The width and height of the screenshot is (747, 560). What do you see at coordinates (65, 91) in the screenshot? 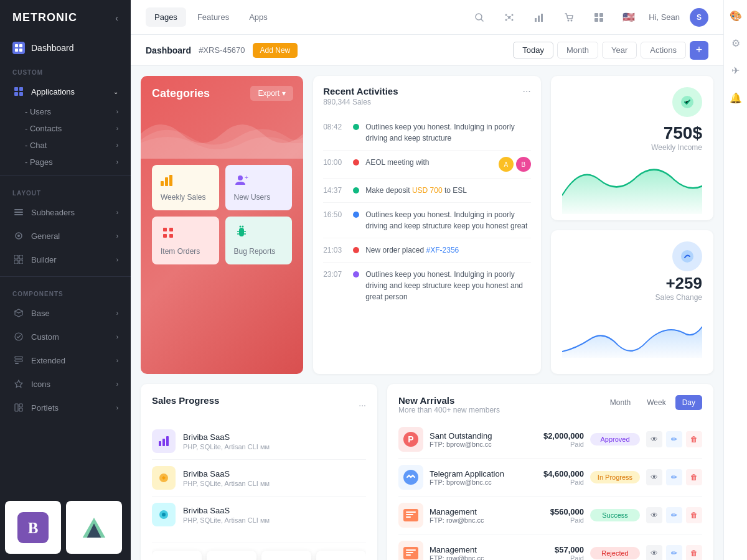
I see `sidebar-item-applications: Applications ⌄` at bounding box center [65, 91].